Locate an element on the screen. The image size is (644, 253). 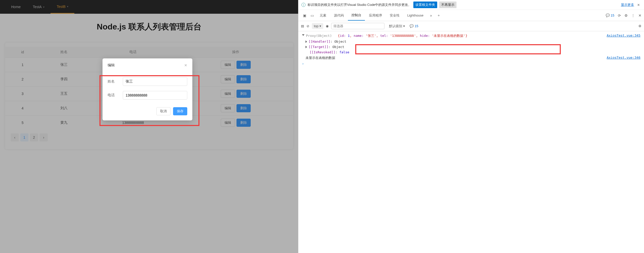
context-select: top ▾ is located at coordinates (318, 26).